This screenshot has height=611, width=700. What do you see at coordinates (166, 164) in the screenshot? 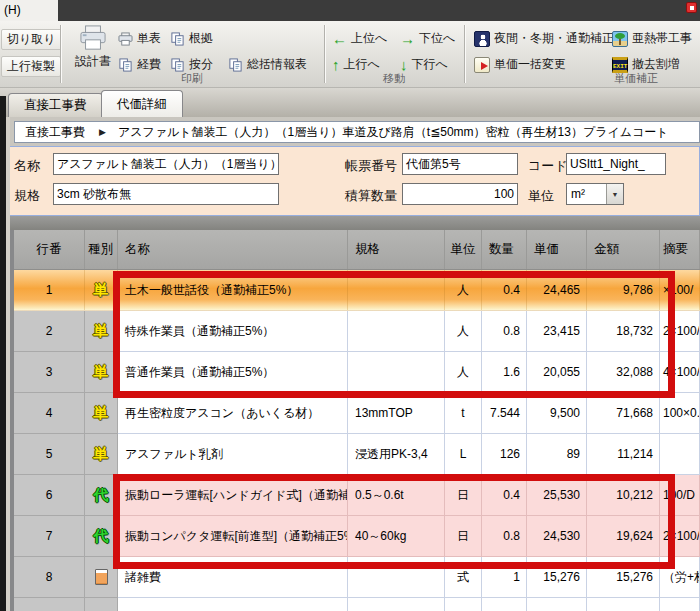
I see `name-field: アスファルト舗装工（人力）（1層当り）車道及び` at bounding box center [166, 164].